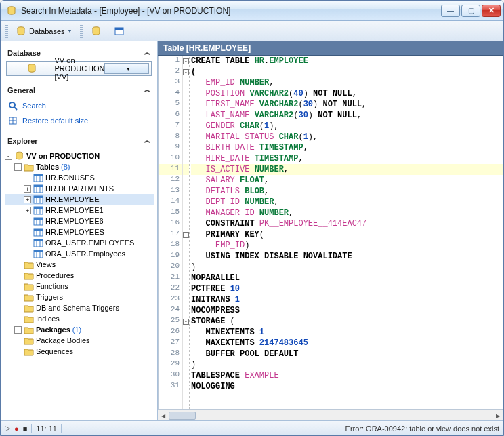 The height and width of the screenshot is (436, 504). I want to click on databases-label: Databases, so click(47, 31).